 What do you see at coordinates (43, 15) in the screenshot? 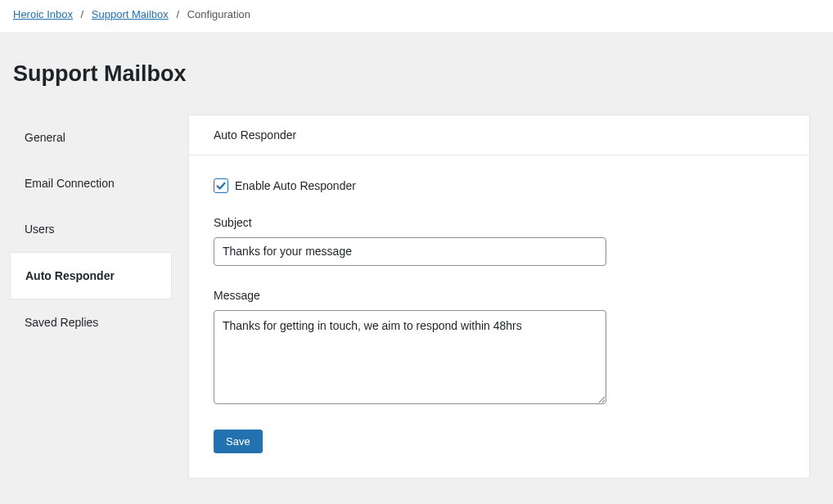
I see `breadcrumb-link-heroic-inbox: Heroic Inbox` at bounding box center [43, 15].